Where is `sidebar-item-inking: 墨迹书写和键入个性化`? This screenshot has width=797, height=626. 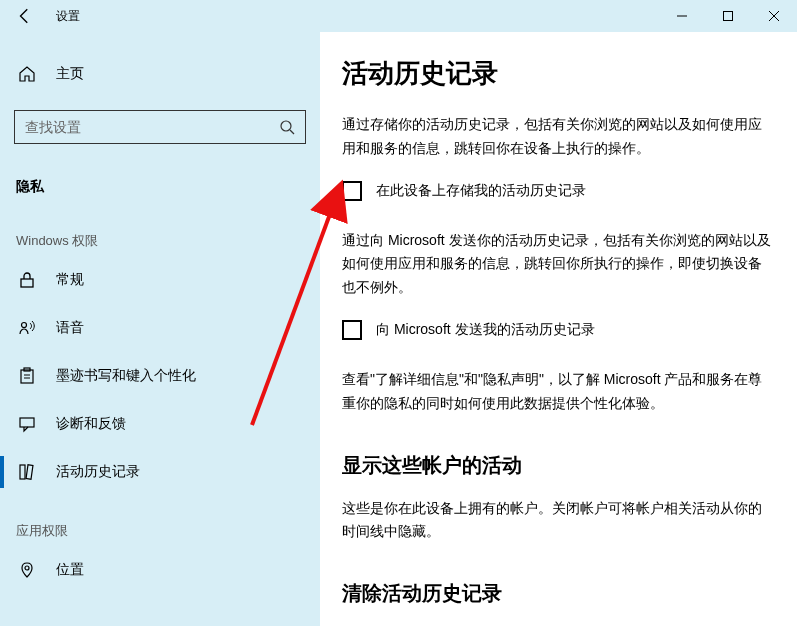
sidebar-item-inking: 墨迹书写和键入个性化 is located at coordinates (160, 376).